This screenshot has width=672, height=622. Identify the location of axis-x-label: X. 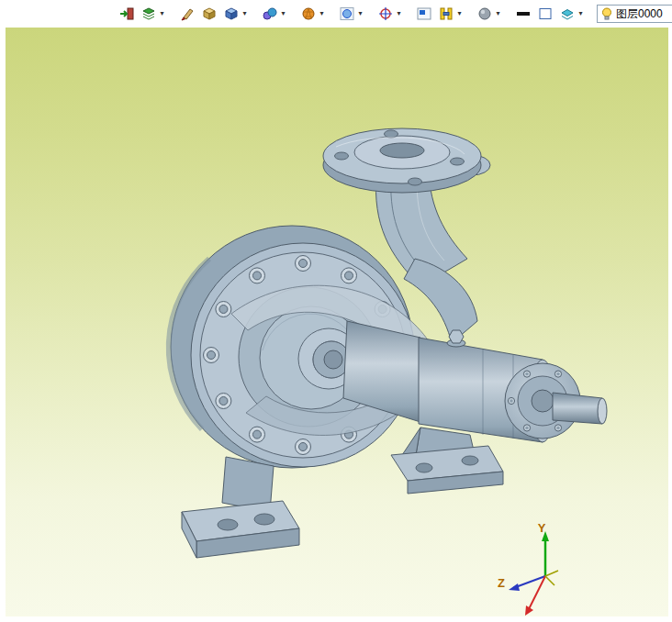
(516, 616).